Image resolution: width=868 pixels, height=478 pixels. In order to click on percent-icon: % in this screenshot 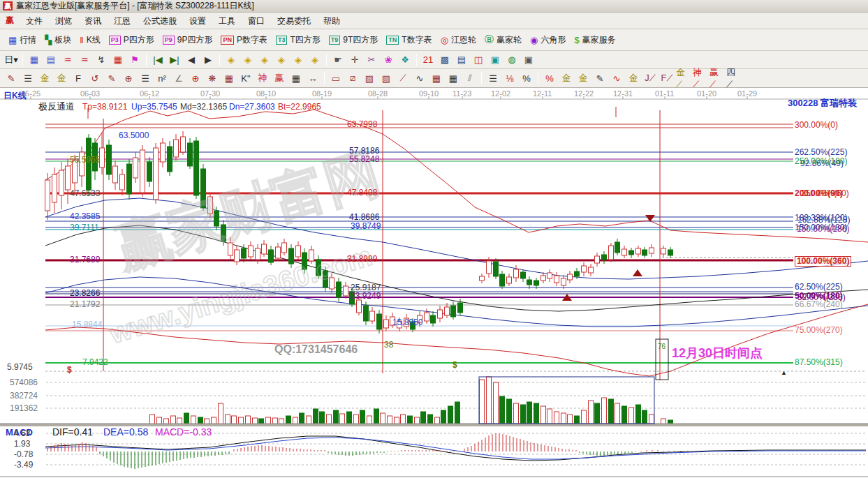, I will do `click(527, 78)`.